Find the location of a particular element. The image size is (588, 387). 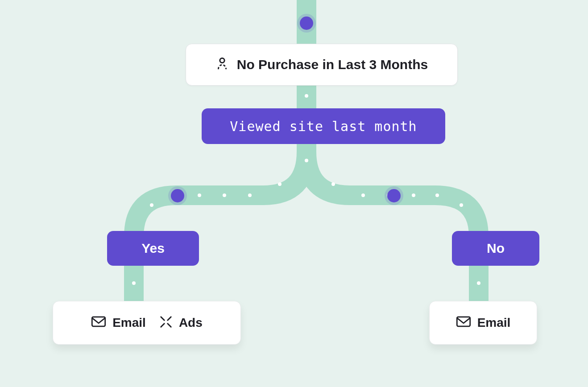

segment-node: No Purchase in Last 3 Months is located at coordinates (322, 65).